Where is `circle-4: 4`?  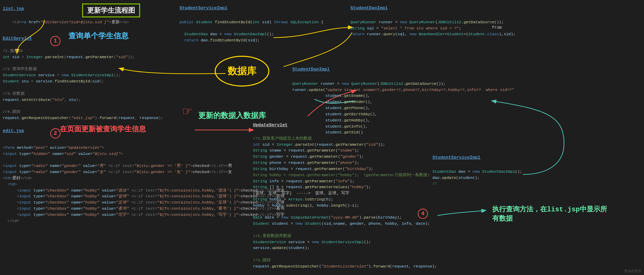 circle-4: 4 is located at coordinates (423, 214).